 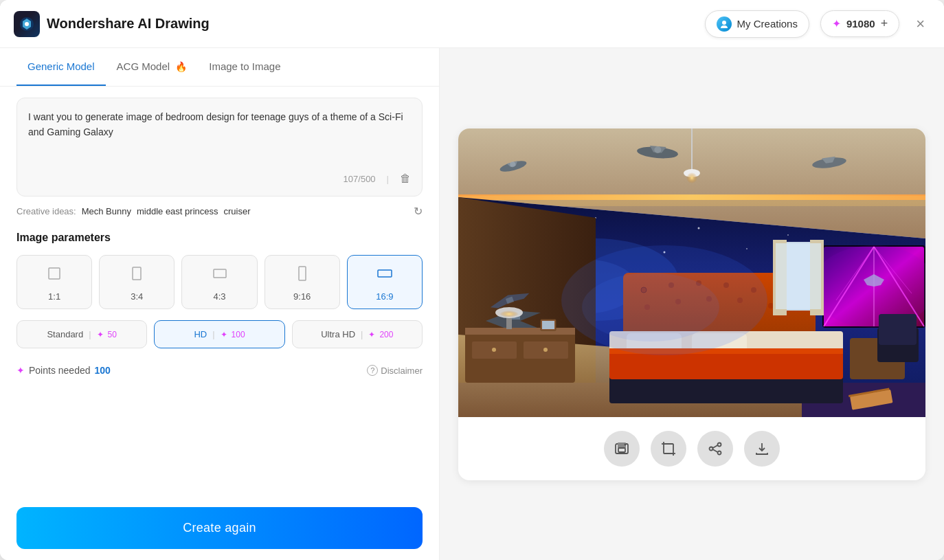 I want to click on my-creations-icon, so click(x=724, y=24).